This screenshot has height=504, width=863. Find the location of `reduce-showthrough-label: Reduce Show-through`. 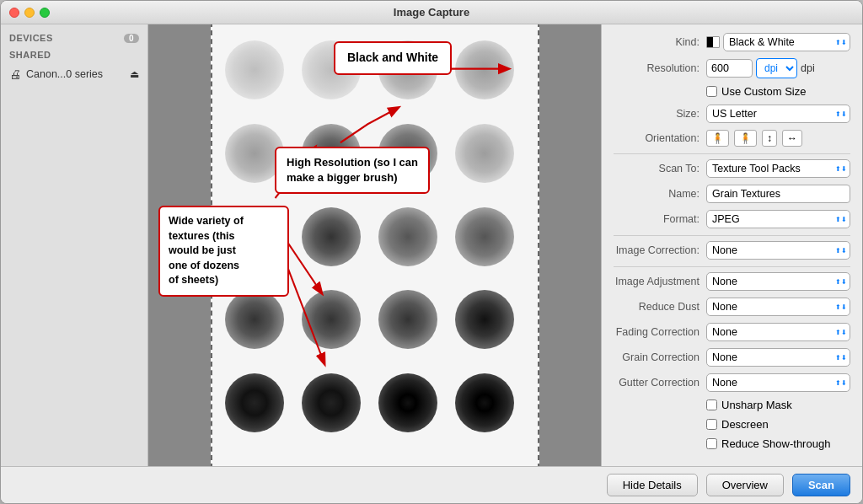

reduce-showthrough-label: Reduce Show-through is located at coordinates (775, 443).